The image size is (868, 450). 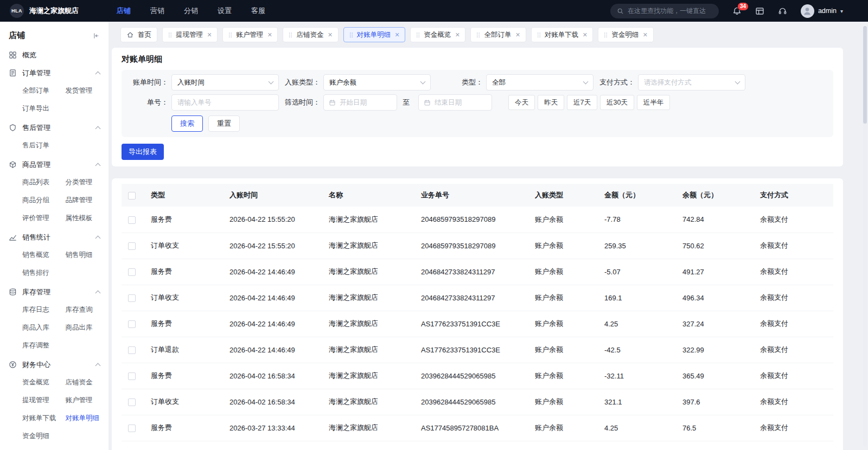 I want to click on sidebar-item: 商品分组, so click(x=44, y=201).